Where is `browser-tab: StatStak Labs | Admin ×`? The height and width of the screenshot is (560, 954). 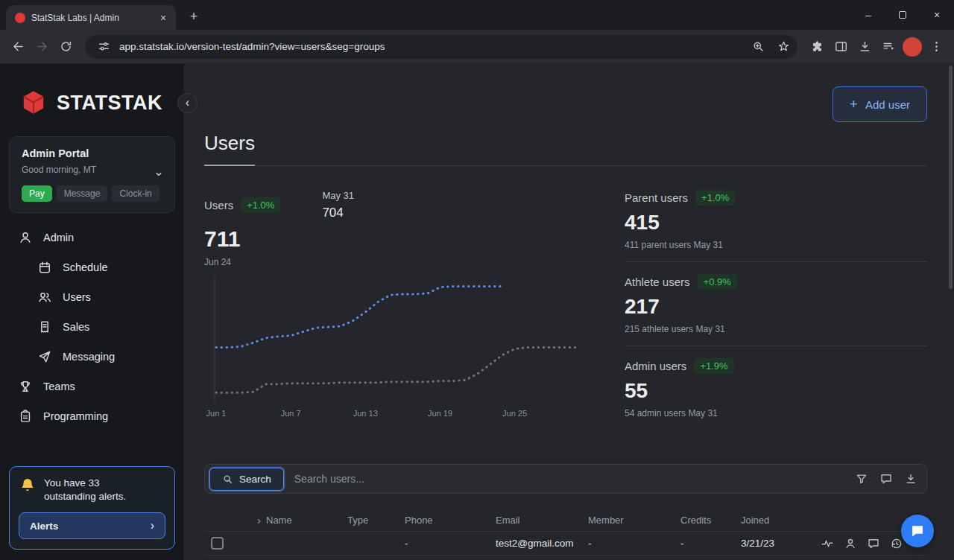
browser-tab: StatStak Labs | Admin × is located at coordinates (91, 18).